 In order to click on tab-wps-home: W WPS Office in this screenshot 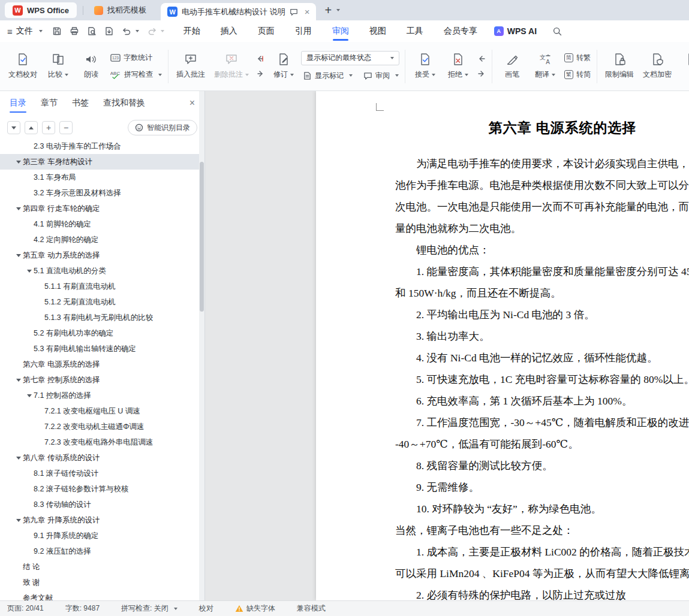, I will do `click(41, 10)`.